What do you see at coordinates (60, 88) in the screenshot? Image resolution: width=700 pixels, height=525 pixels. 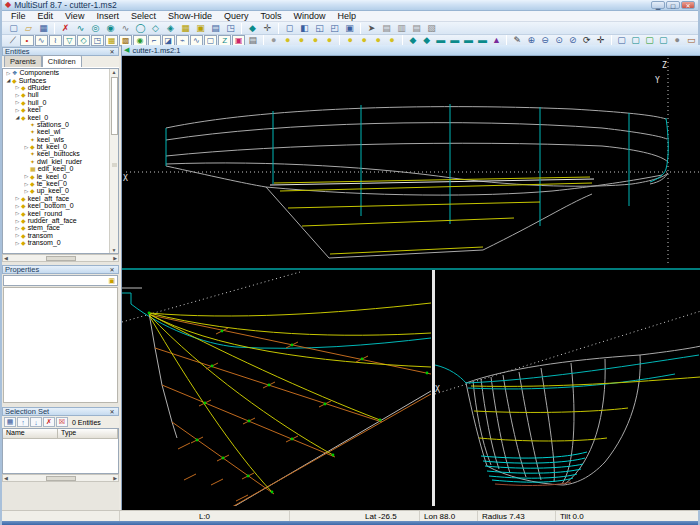 I see `tree-item-dRuder: ▷◆dRuder` at bounding box center [60, 88].